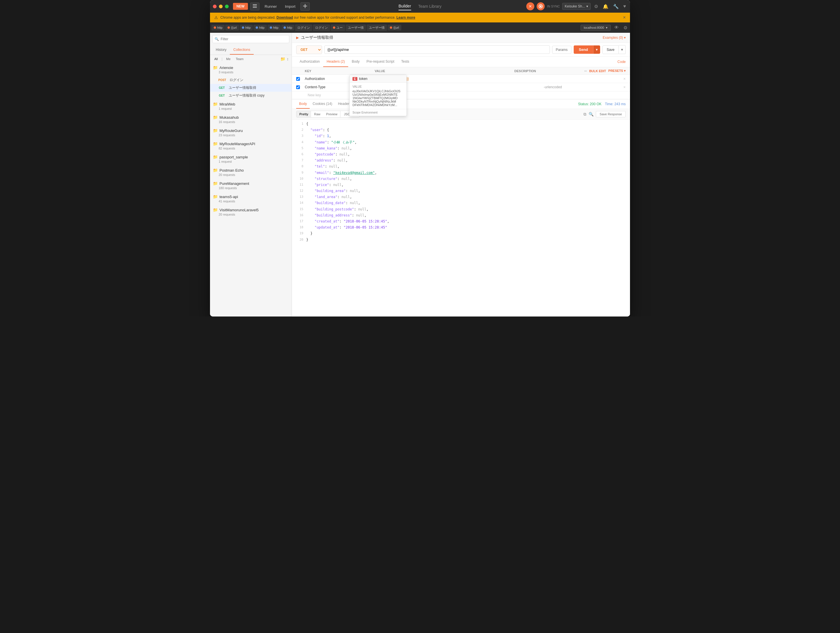 Image resolution: width=840 pixels, height=633 pixels. What do you see at coordinates (617, 27) in the screenshot?
I see `eye-icon: 👁` at bounding box center [617, 27].